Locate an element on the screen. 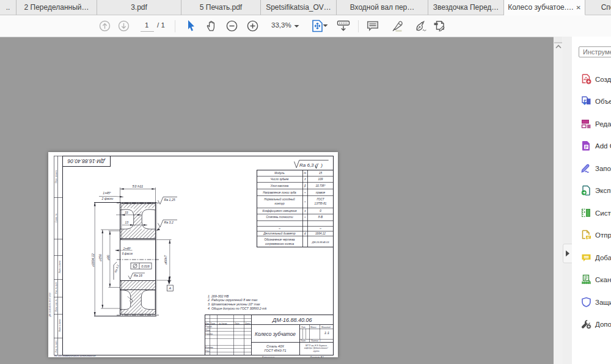 This screenshot has width=611, height=364. svg-text: Нормальный исходный is located at coordinates (280, 199).